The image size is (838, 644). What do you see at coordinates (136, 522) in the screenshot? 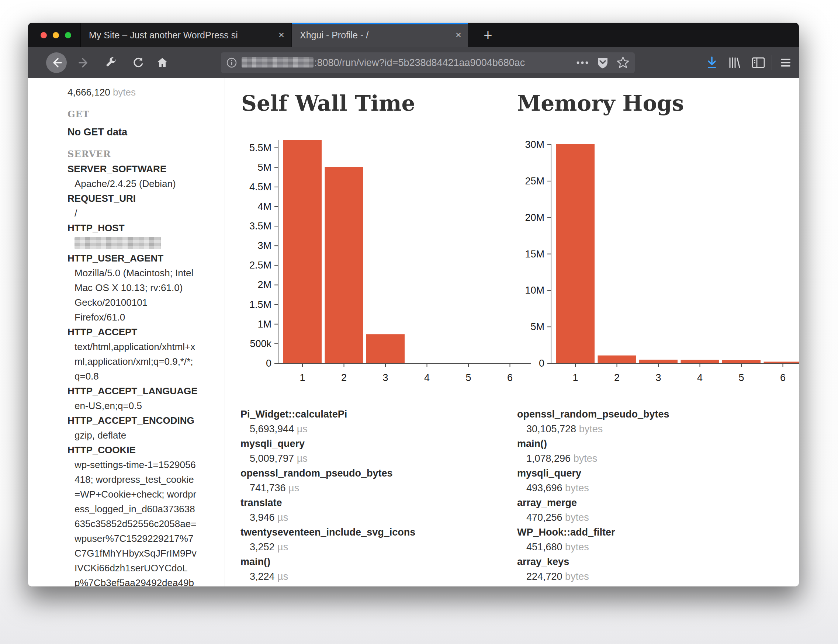
I see `server-entry-value: wp-settings-time-1=1529056418; wordpress…` at bounding box center [136, 522].